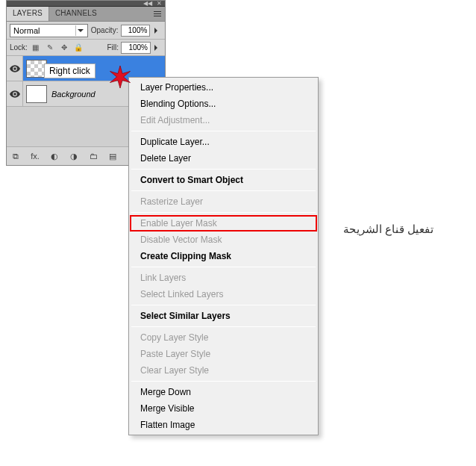 The image size is (476, 466). What do you see at coordinates (224, 180) in the screenshot?
I see `ctx-convert-smart-object: Convert to Smart Object` at bounding box center [224, 180].